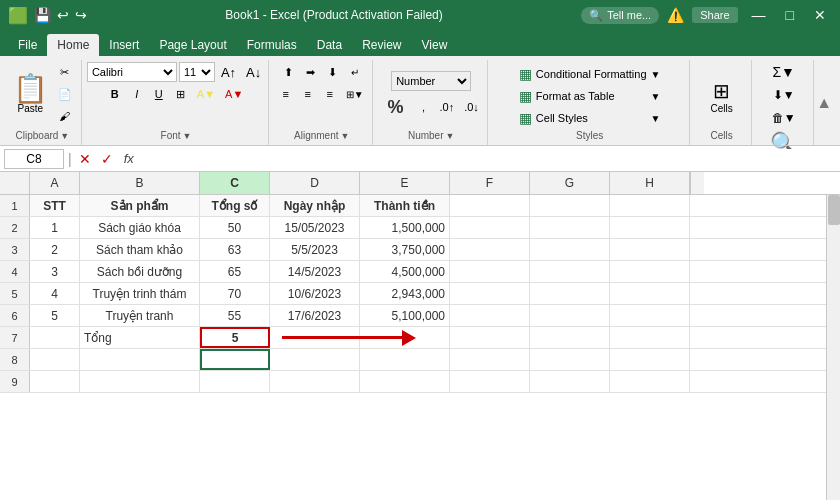 This screenshot has height=500, width=840. Describe the element at coordinates (490, 294) in the screenshot. I see `cell-f5` at that location.